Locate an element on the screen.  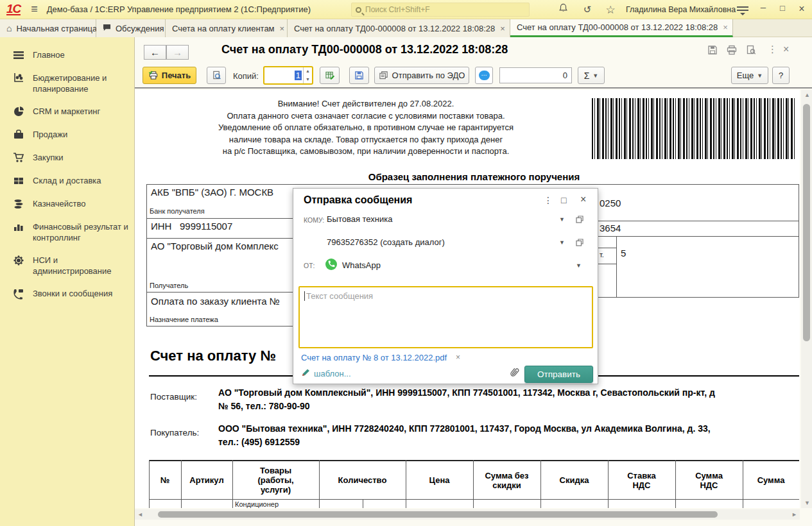
table-edit-button is located at coordinates (330, 76).